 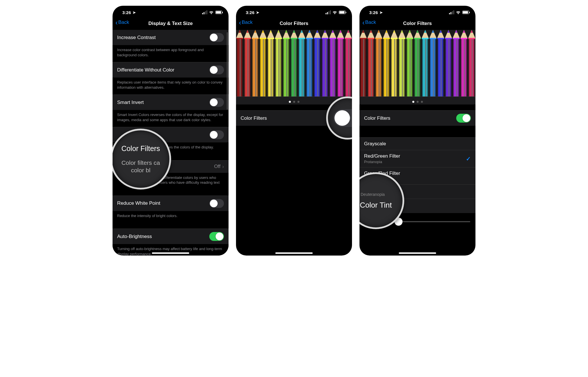 What do you see at coordinates (171, 118) in the screenshot?
I see `footer-smart-invert: Smart Invert Colors reverses the colors …` at bounding box center [171, 118].